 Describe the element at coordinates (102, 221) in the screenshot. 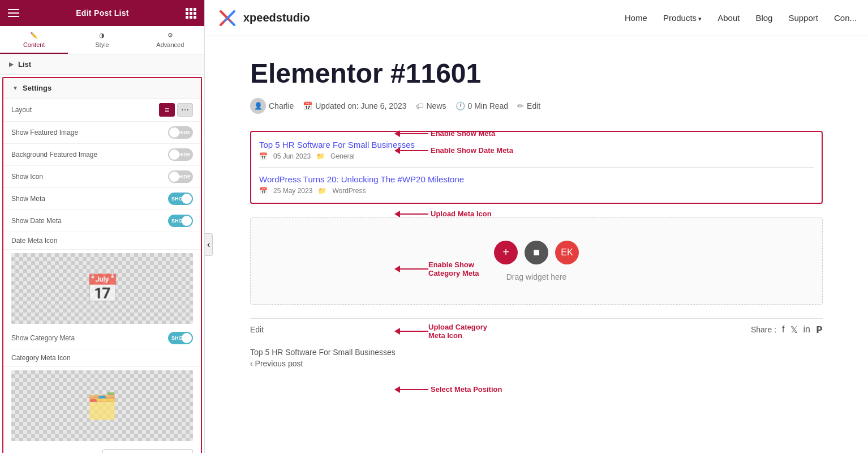

I see `show-date-meta-row: Show Date Meta SHOW` at that location.